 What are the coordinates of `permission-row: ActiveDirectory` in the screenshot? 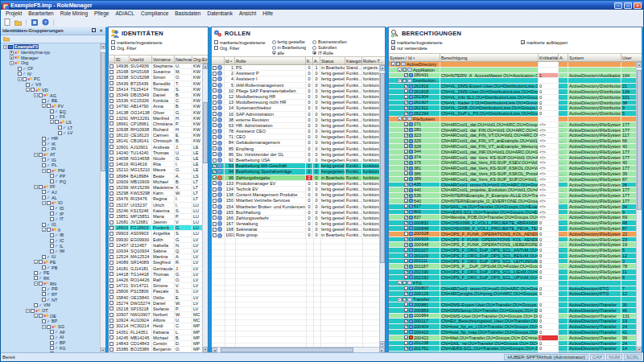 It's located at (512, 64).